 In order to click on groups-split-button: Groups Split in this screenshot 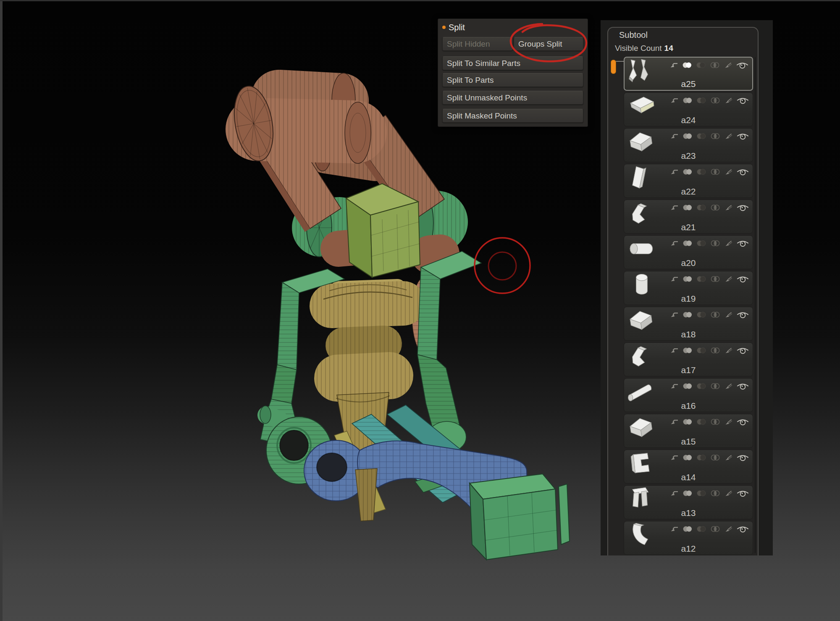, I will do `click(549, 44)`.